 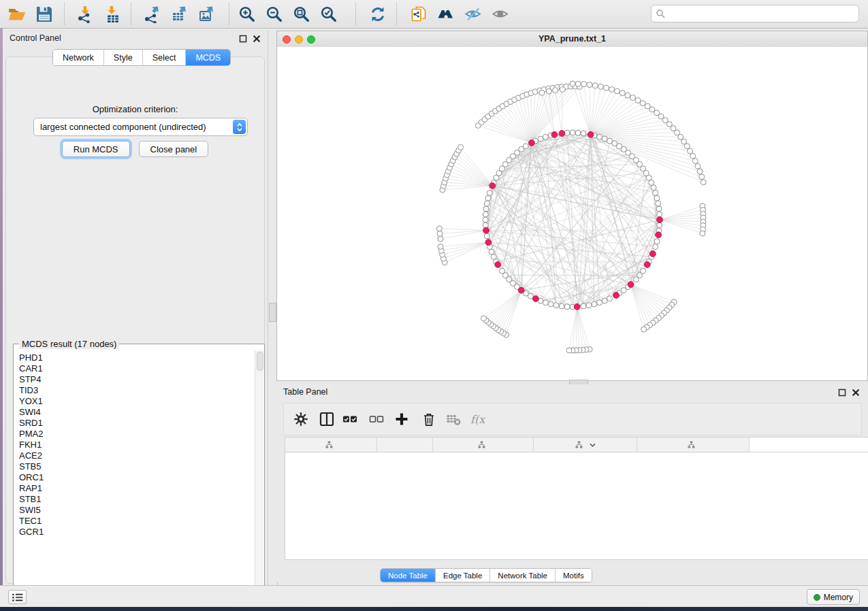 What do you see at coordinates (833, 597) in the screenshot?
I see `memory-button: Memory` at bounding box center [833, 597].